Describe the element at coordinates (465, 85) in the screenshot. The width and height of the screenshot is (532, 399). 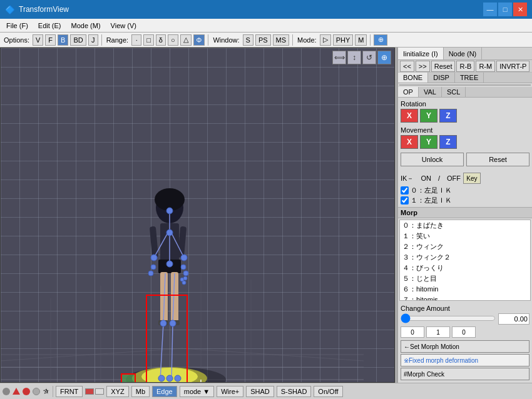
I see `bone-list: ３０：右親指１ ３１：右親指２ ３２：右人指１ ３３：右人指２ ３４：右人指３ …` at that location.